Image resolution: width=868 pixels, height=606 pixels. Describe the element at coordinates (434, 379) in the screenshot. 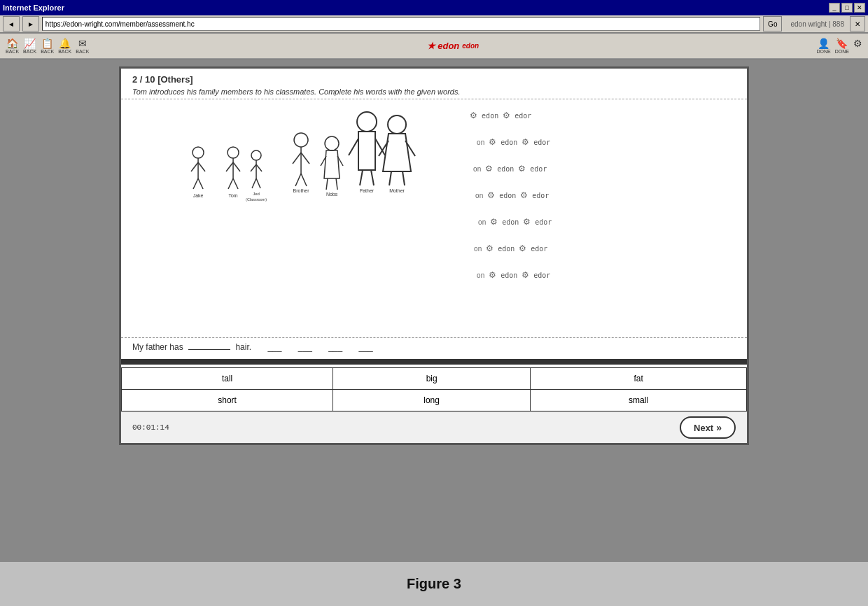

I see `answer-row-1: tall big fat` at that location.